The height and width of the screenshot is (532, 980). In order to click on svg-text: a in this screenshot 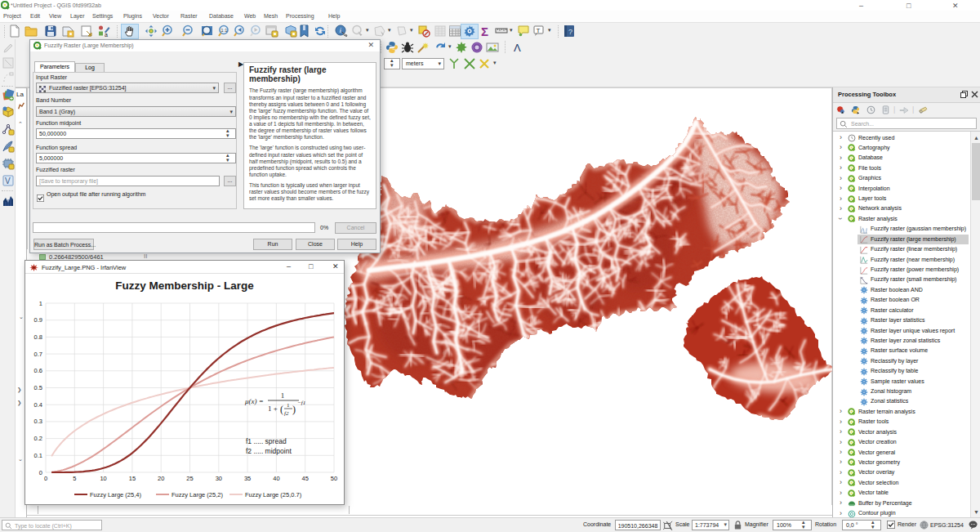, I will do `click(106, 34)`.